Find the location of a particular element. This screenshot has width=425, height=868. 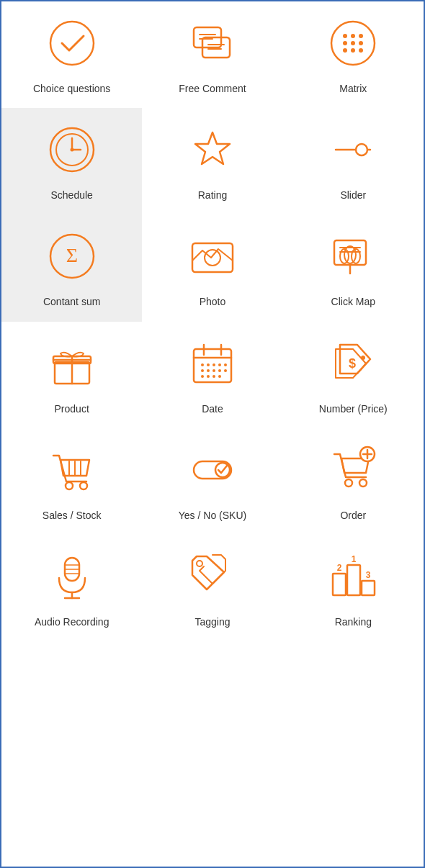

cell-click-map: Click Map is located at coordinates (353, 268).